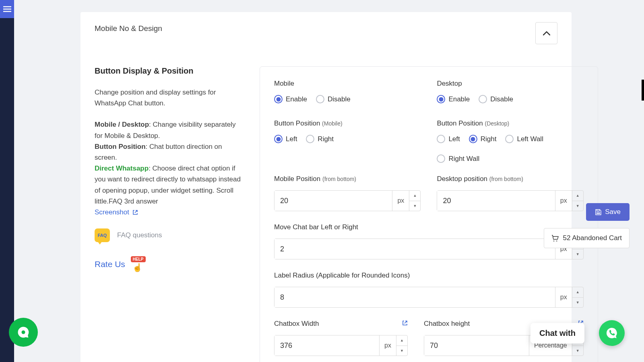 This screenshot has width=644, height=362. What do you see at coordinates (341, 346) in the screenshot?
I see `chatbox-width-input-group: px ▲ ▼` at bounding box center [341, 346].